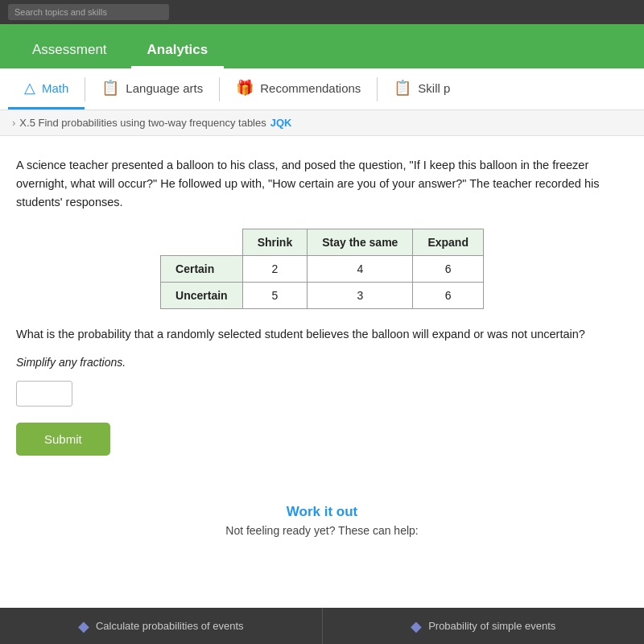  What do you see at coordinates (448, 295) in the screenshot?
I see `cell-uncertain-expand: 6` at bounding box center [448, 295].